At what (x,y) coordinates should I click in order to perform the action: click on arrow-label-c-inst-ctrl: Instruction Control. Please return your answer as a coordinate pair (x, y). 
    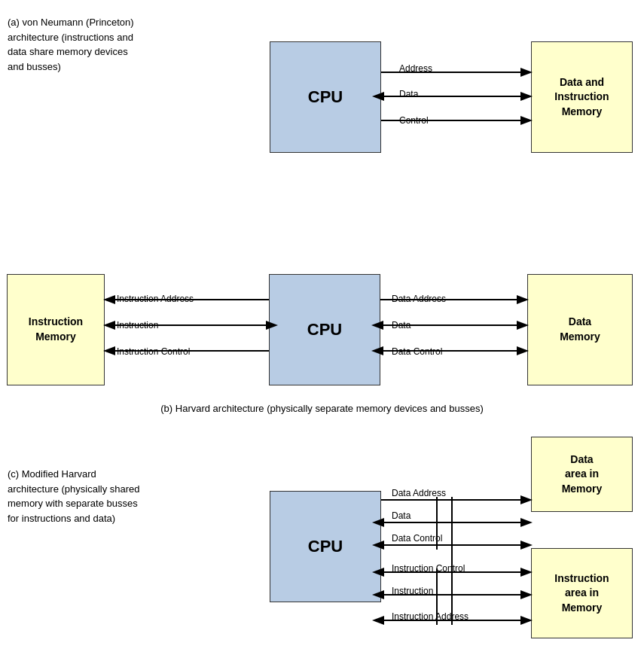
    Looking at the image, I should click on (428, 568).